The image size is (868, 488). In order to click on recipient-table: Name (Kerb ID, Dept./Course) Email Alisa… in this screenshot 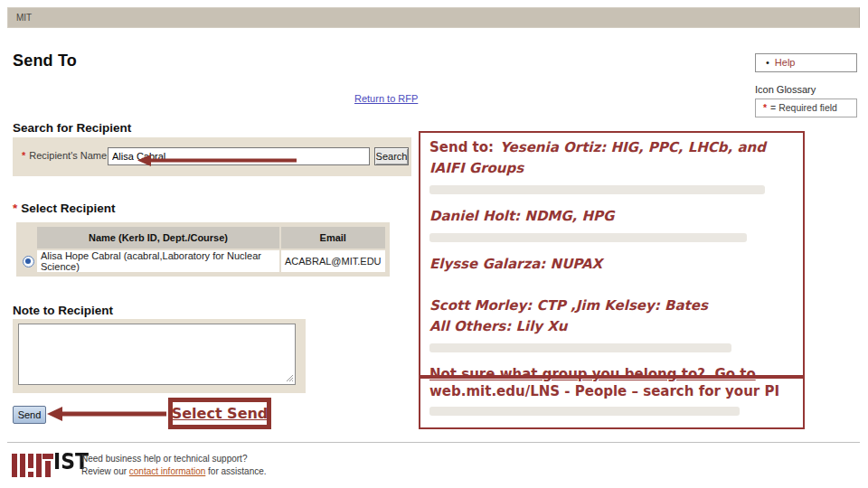, I will do `click(203, 249)`.